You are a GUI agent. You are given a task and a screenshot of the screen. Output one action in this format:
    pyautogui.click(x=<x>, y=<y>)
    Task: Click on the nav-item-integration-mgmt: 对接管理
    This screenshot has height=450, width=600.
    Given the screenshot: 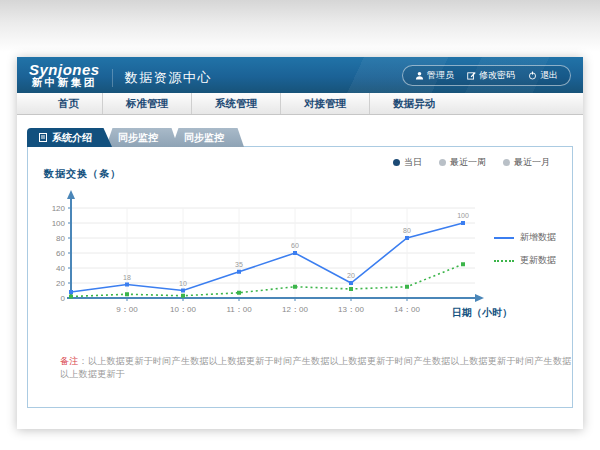 What is the action you would take?
    pyautogui.click(x=326, y=104)
    